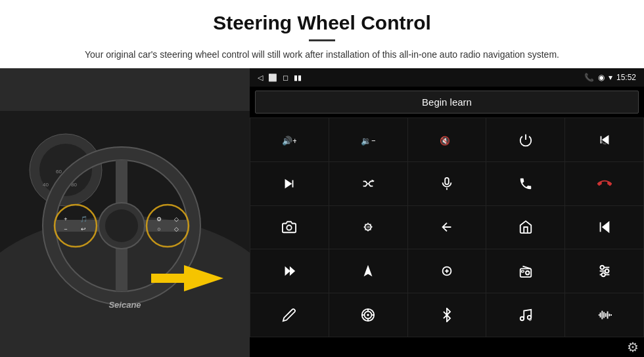  Describe the element at coordinates (626, 77) in the screenshot. I see `time-display: 15:52` at that location.